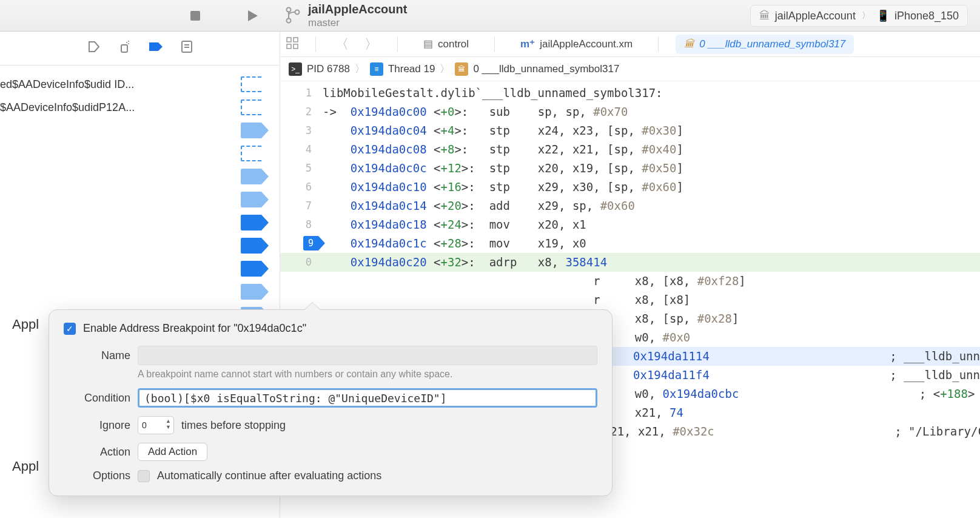  What do you see at coordinates (310, 243) in the screenshot?
I see `breakpoint-marker-icon: 9` at bounding box center [310, 243].